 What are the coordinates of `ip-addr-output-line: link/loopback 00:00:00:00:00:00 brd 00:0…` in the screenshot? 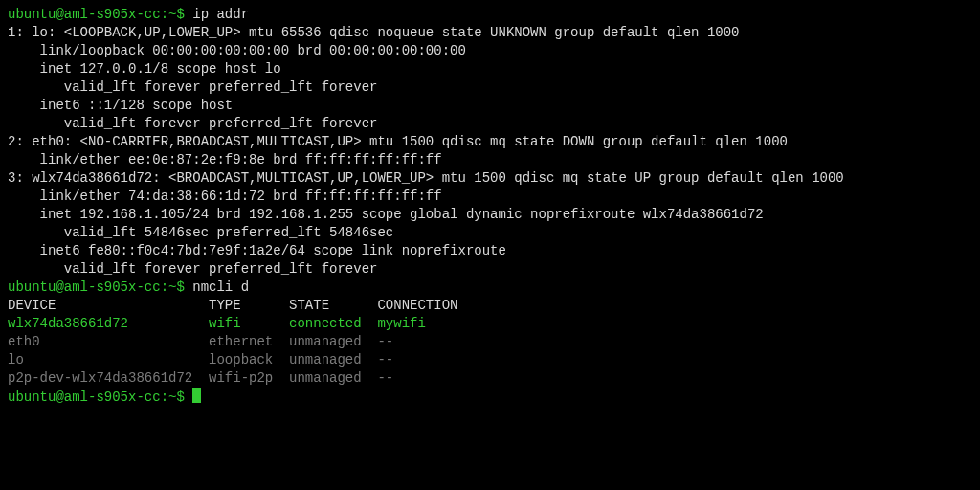 It's located at (237, 51).